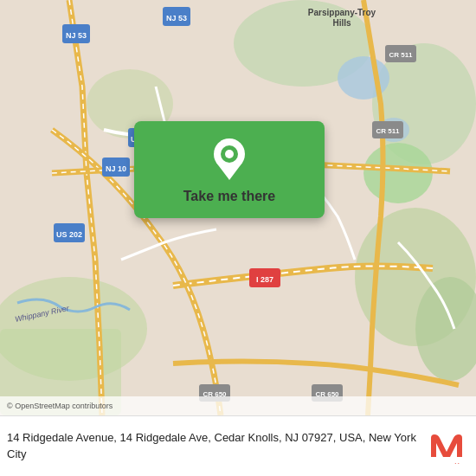  Describe the element at coordinates (447, 447) in the screenshot. I see `moovit-logo: moovit` at that location.